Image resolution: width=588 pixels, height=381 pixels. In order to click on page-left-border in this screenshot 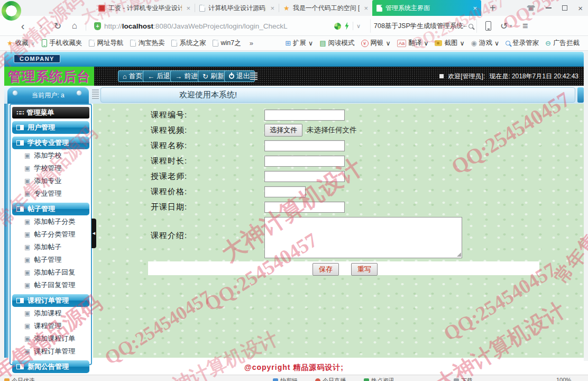, I will do `click(6, 231)`.